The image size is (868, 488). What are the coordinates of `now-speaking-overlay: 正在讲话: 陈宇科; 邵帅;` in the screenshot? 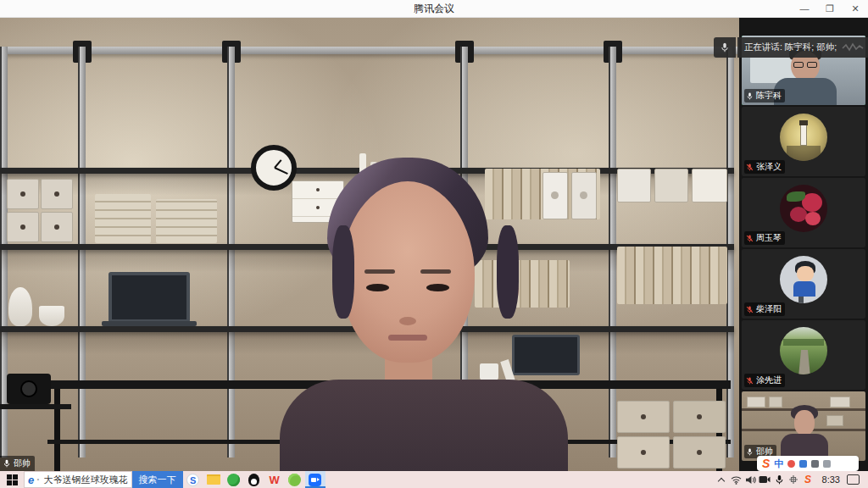 It's located at (791, 47).